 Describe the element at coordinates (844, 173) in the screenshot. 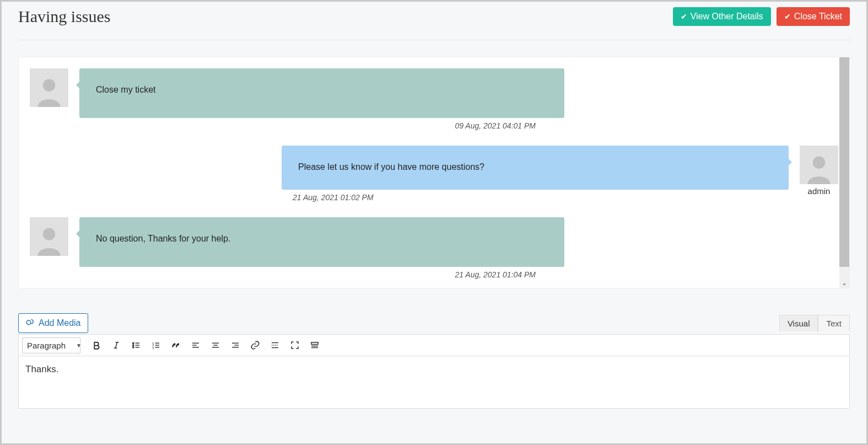

I see `scrollbar: ⌄` at that location.